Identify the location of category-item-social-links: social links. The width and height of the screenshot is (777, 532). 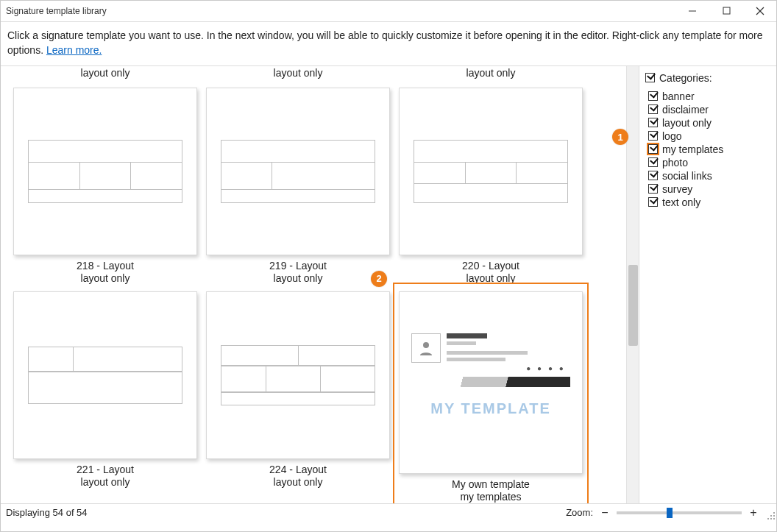
(708, 176).